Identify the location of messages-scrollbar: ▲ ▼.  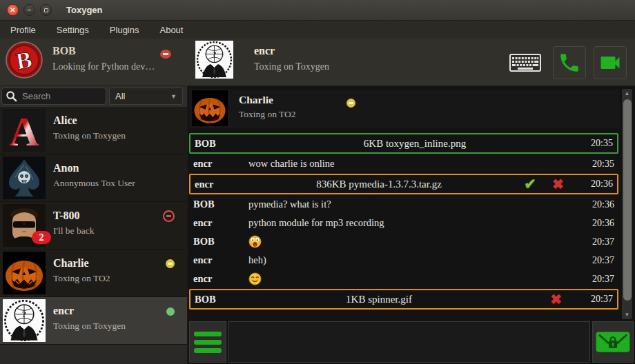
(627, 204).